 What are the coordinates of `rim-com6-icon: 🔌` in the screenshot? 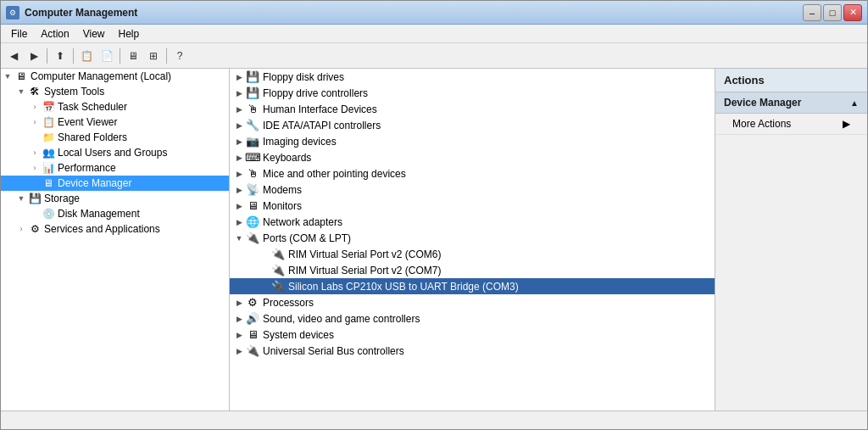 It's located at (278, 254).